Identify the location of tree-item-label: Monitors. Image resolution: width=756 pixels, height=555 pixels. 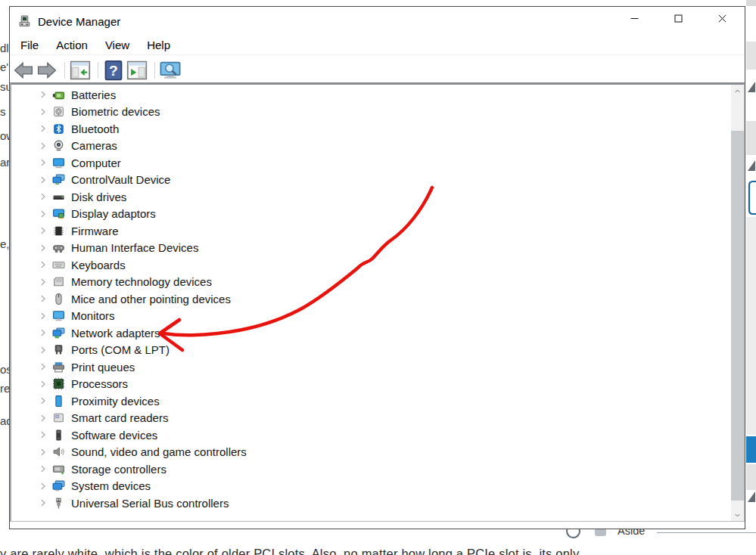
(93, 316).